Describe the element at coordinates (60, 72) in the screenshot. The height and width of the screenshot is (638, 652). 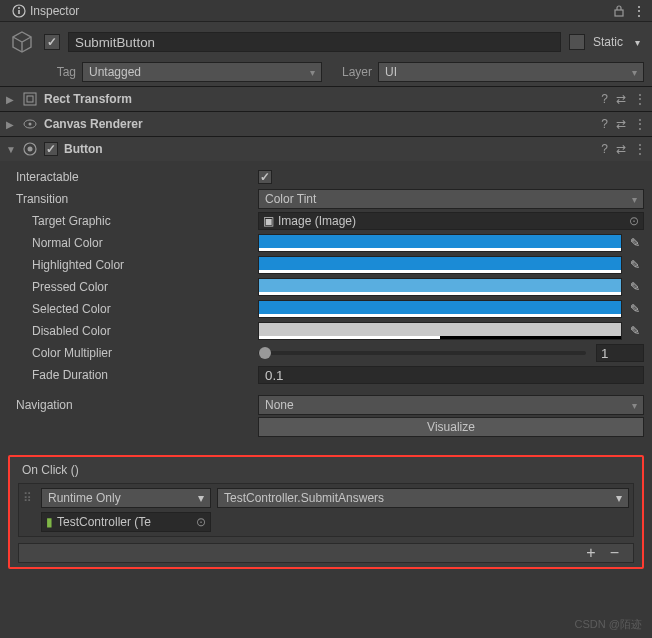
I see `tag-label: Tag` at that location.